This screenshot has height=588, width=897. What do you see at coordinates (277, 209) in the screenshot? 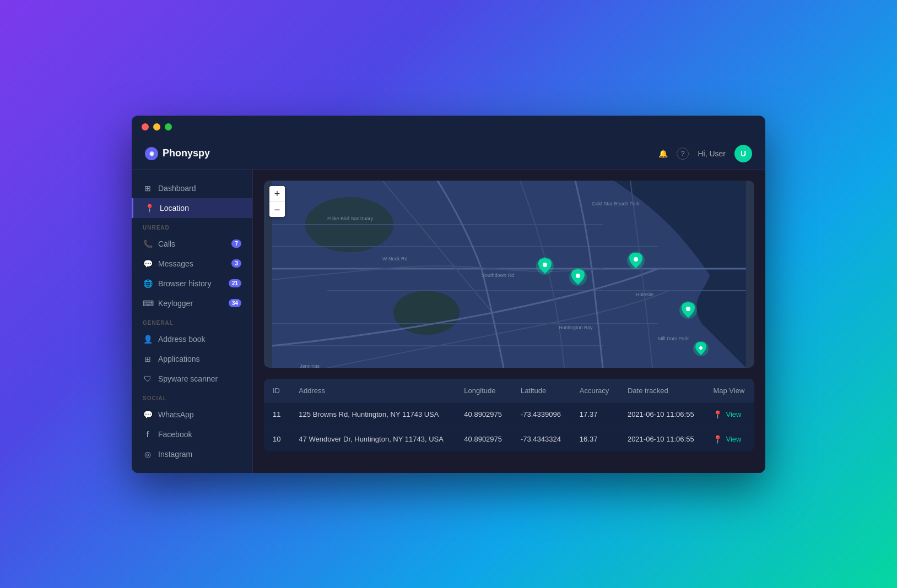
I see `zoom-out-button: −` at bounding box center [277, 209].